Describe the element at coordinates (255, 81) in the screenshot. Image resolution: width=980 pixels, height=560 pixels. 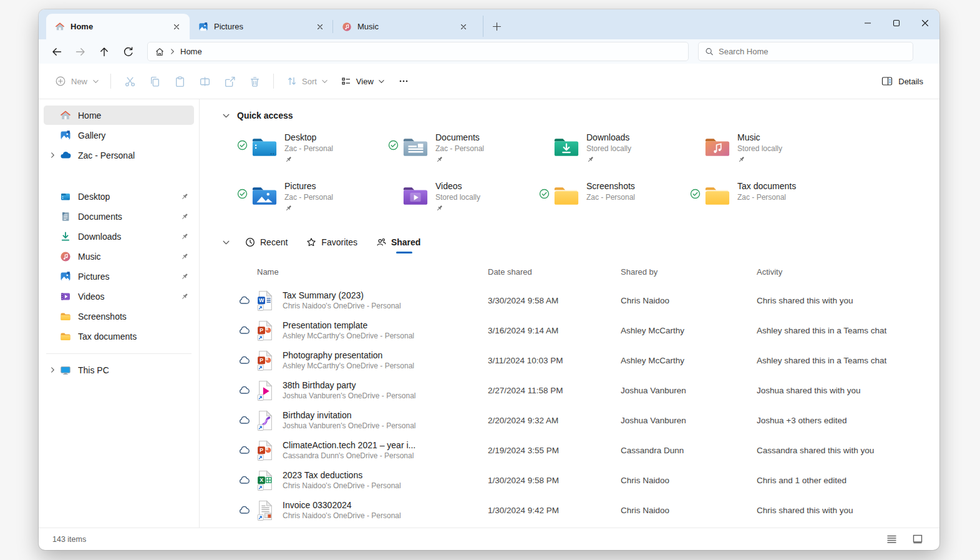
I see `delete-button` at that location.